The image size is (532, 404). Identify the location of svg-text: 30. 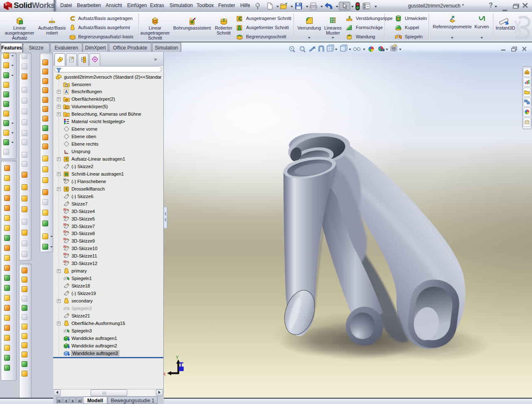
(65, 180).